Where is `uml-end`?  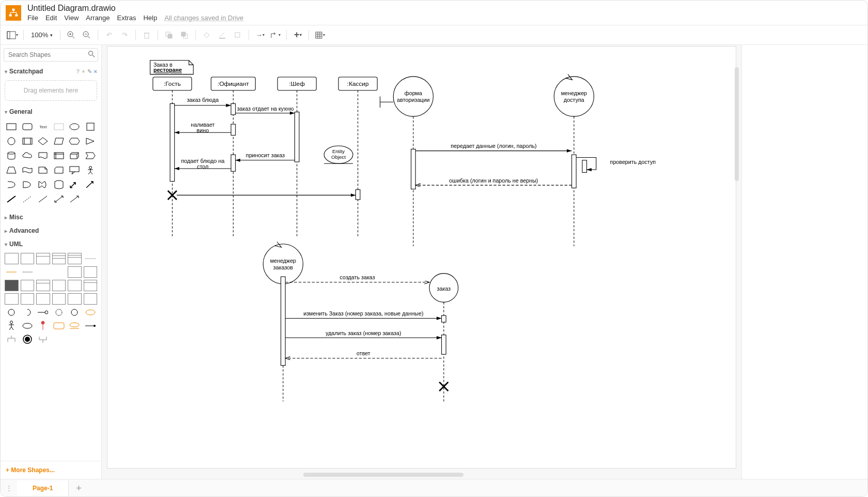
uml-end is located at coordinates (28, 312).